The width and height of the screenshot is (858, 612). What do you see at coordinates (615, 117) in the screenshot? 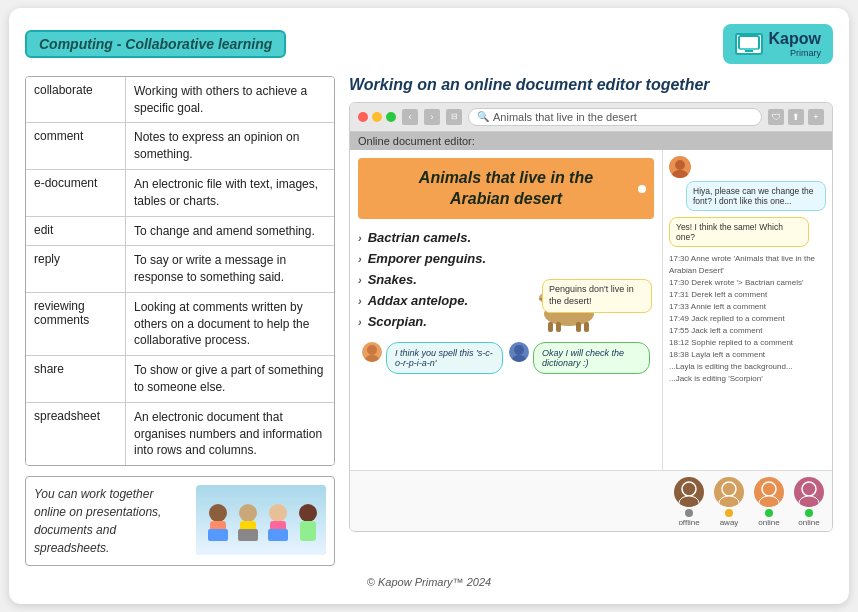
I see `address-bar: 🔍 Animals that live in the desert` at bounding box center [615, 117].